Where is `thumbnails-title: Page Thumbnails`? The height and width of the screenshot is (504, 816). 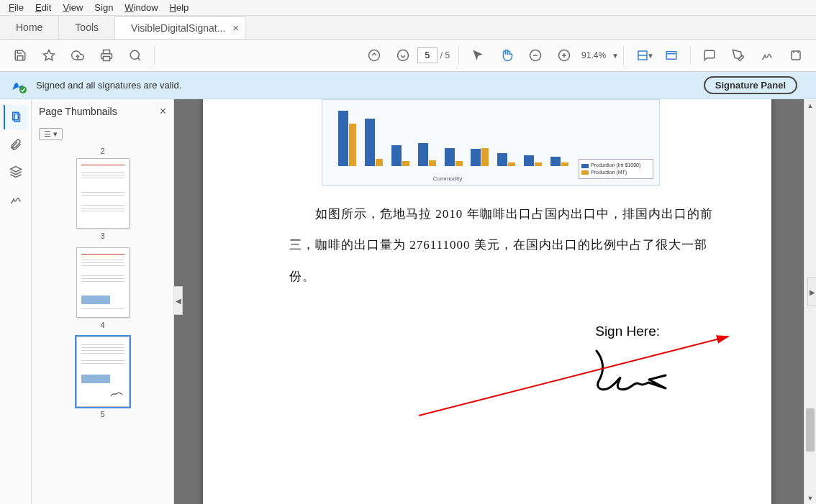 thumbnails-title: Page Thumbnails is located at coordinates (78, 111).